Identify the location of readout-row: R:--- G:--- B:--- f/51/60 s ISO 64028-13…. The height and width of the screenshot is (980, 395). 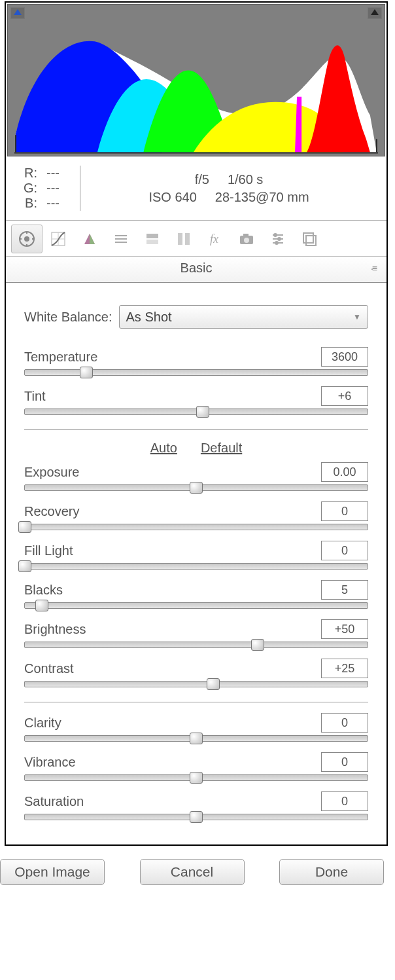
(196, 189).